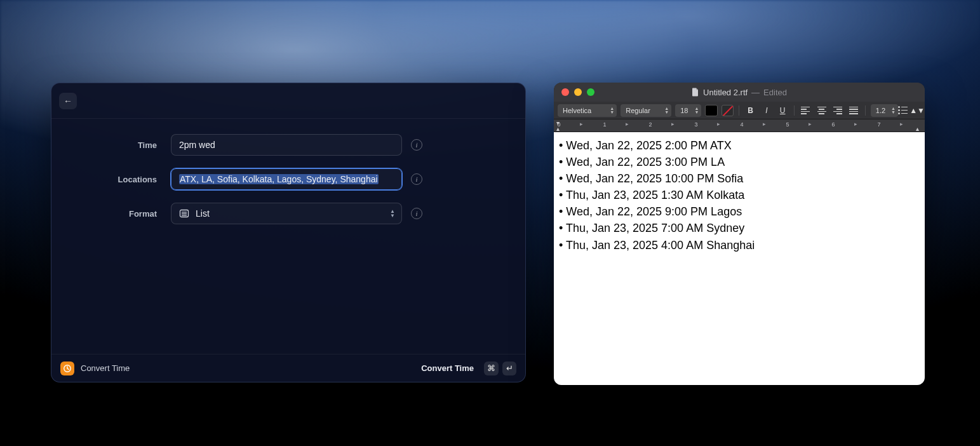 The height and width of the screenshot is (446, 980). What do you see at coordinates (286, 145) in the screenshot?
I see `time-input` at bounding box center [286, 145].